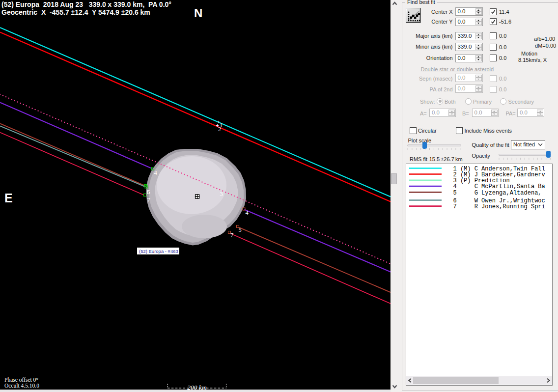  What do you see at coordinates (148, 192) in the screenshot?
I see `svg-text: 6` at bounding box center [148, 192].